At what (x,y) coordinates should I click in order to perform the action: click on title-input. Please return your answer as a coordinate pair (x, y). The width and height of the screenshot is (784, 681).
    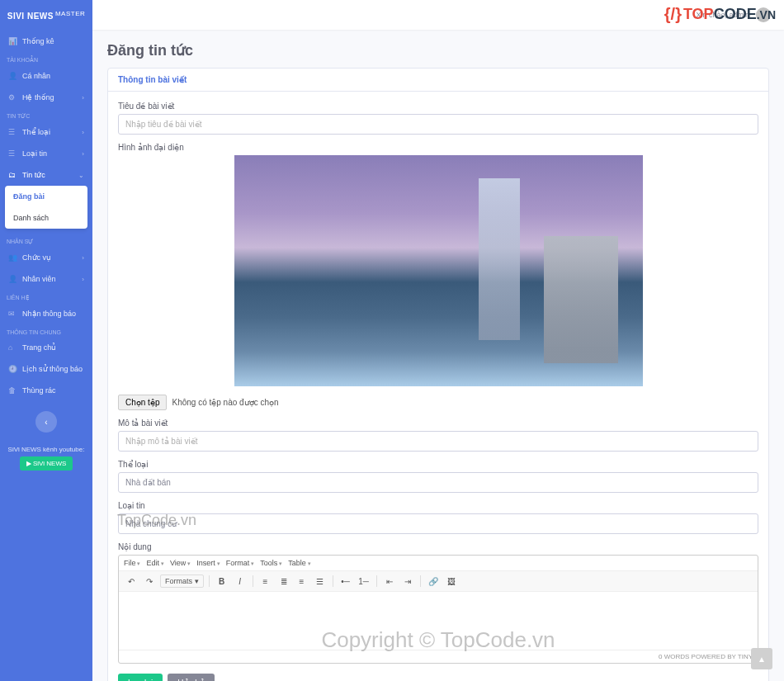
    Looking at the image, I should click on (438, 124).